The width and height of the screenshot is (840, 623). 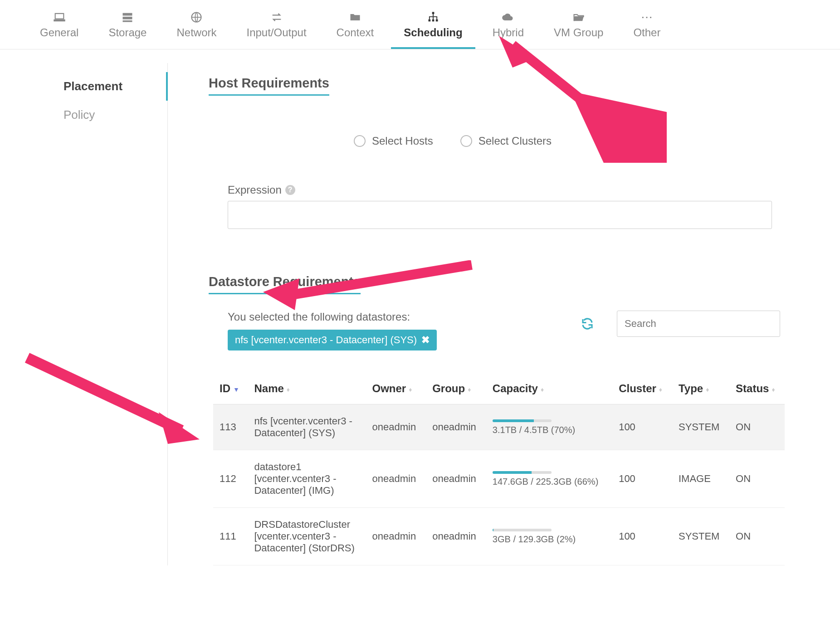 I want to click on tab-label: VM Group, so click(x=579, y=33).